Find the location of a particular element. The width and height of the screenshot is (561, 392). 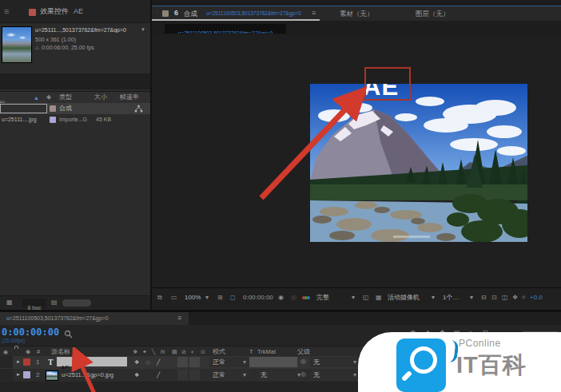

timeline-jump-icon: ❖ is located at coordinates (515, 298).